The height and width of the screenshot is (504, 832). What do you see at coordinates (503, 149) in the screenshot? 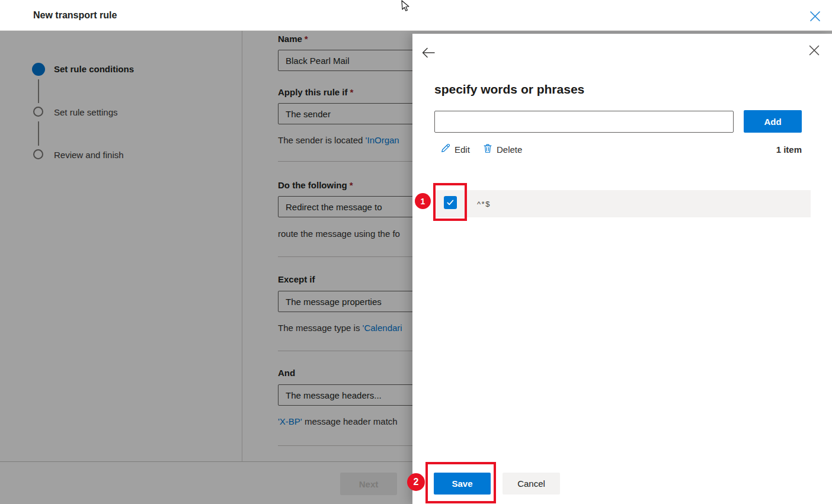
I see `delete-button: Delete` at bounding box center [503, 149].